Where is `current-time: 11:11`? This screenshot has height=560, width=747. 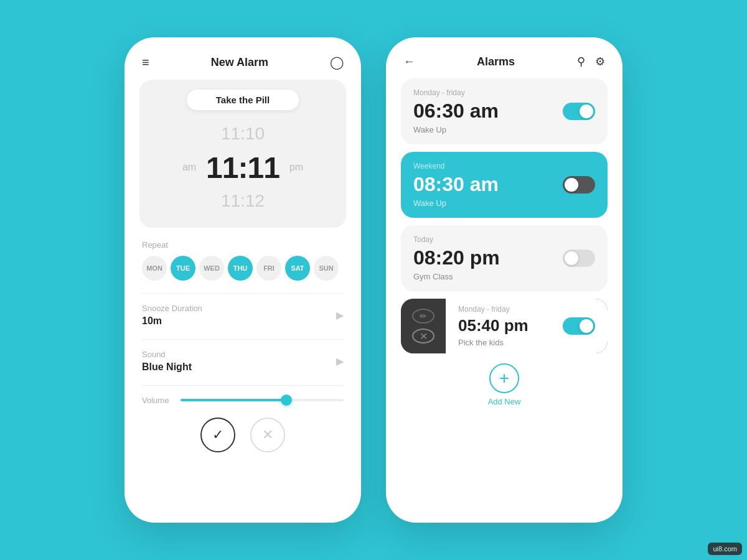 current-time: 11:11 is located at coordinates (243, 168).